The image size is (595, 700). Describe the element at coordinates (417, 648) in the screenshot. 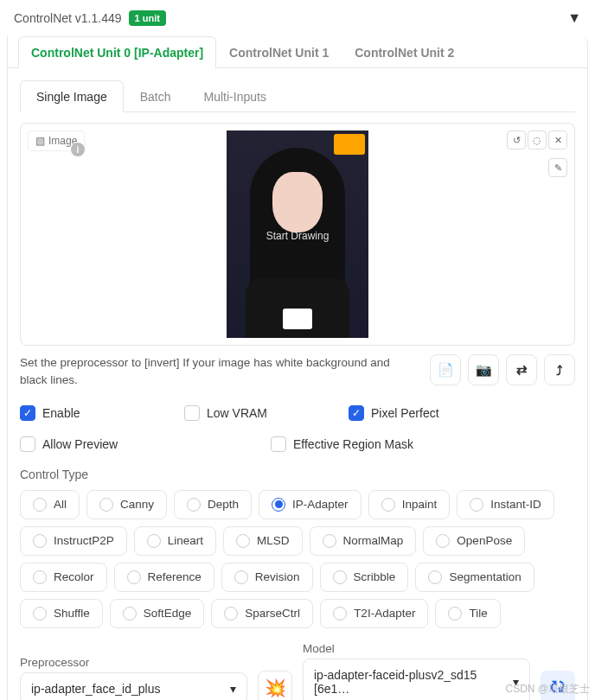

I see `model-label: Model` at that location.